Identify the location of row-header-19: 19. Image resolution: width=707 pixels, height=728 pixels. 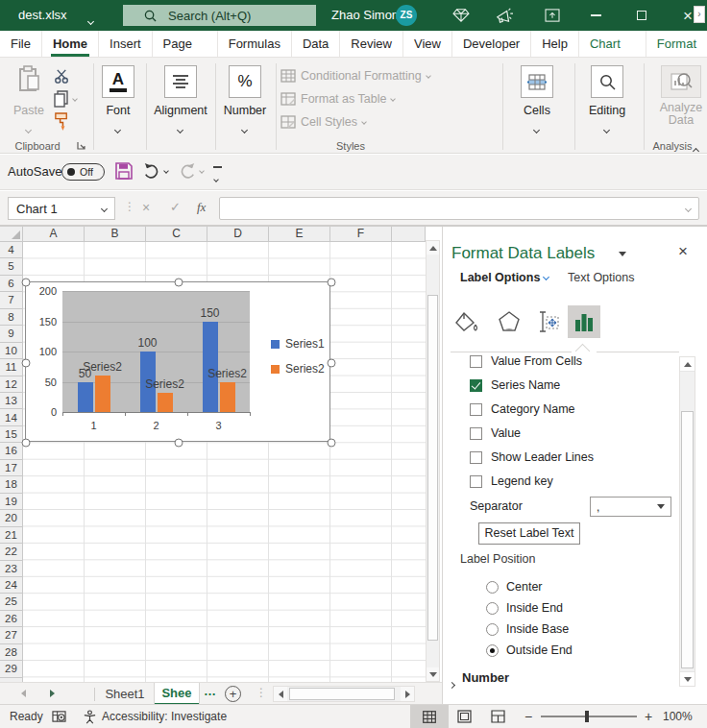
(12, 501).